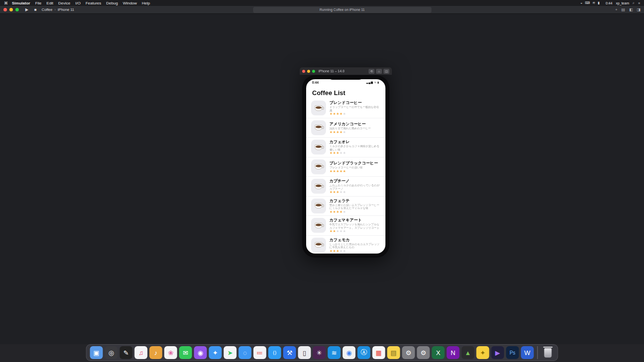 The image size is (644, 362). What do you see at coordinates (186, 353) in the screenshot?
I see `dock-app-messages: ✉` at bounding box center [186, 353].